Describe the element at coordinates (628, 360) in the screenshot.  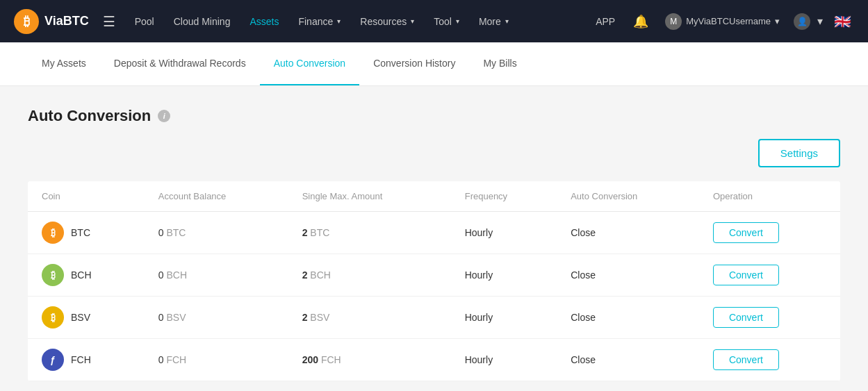
I see `auto-conversion-cell-fch: Close` at that location.